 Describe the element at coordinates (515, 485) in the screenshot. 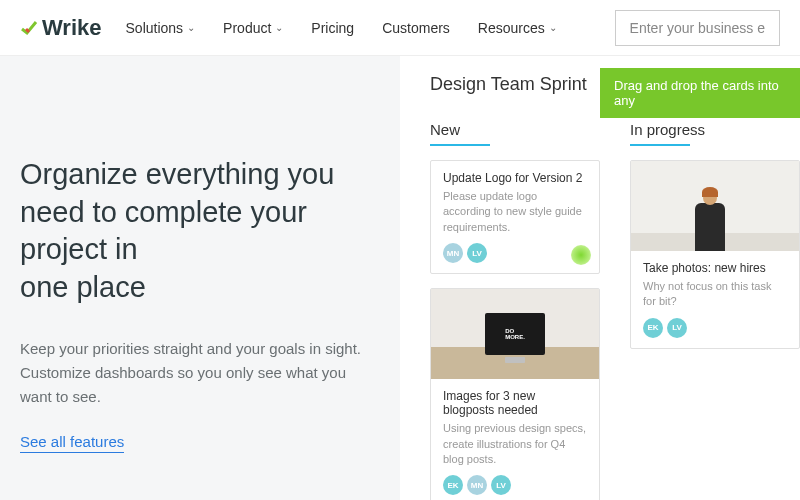

I see `card-avatars: EK MN LV` at that location.